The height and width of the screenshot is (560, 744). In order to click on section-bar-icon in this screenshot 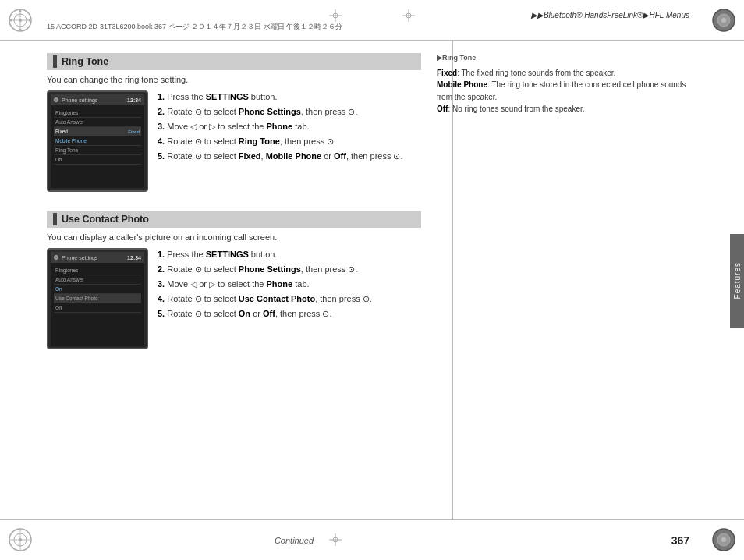, I will do `click(55, 62)`.